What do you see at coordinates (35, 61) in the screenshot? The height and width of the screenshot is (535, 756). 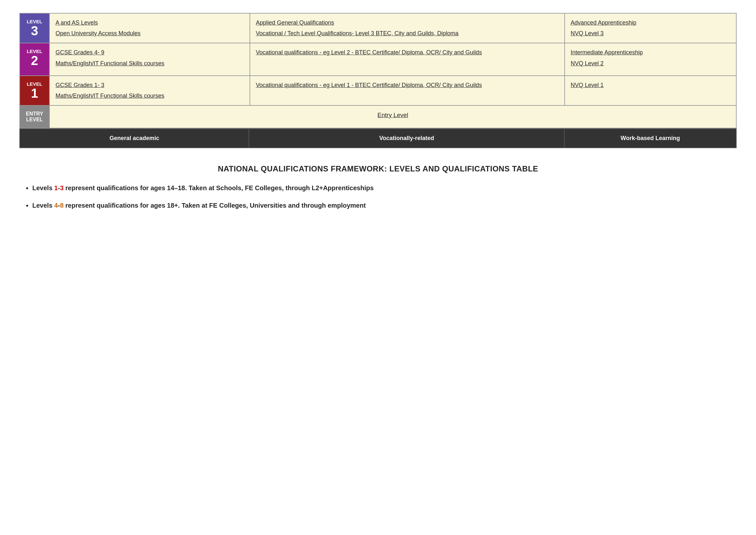 I see `level2-num: 2` at bounding box center [35, 61].